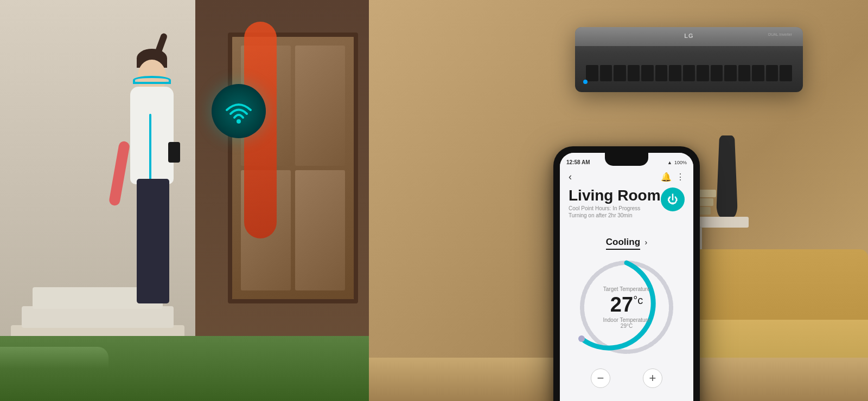  Describe the element at coordinates (689, 60) in the screenshot. I see `ac-body: LG DUAL Inverter` at that location.